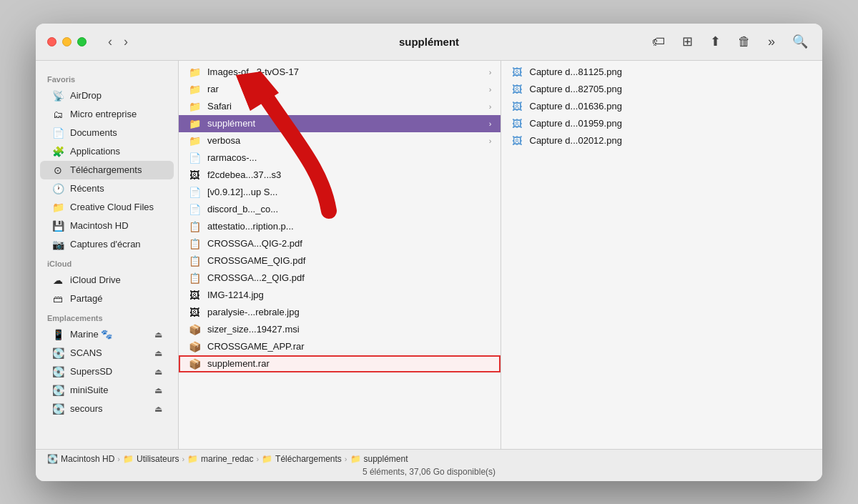 The width and height of the screenshot is (858, 504). Describe the element at coordinates (67, 41) in the screenshot. I see `minimize-button` at that location.